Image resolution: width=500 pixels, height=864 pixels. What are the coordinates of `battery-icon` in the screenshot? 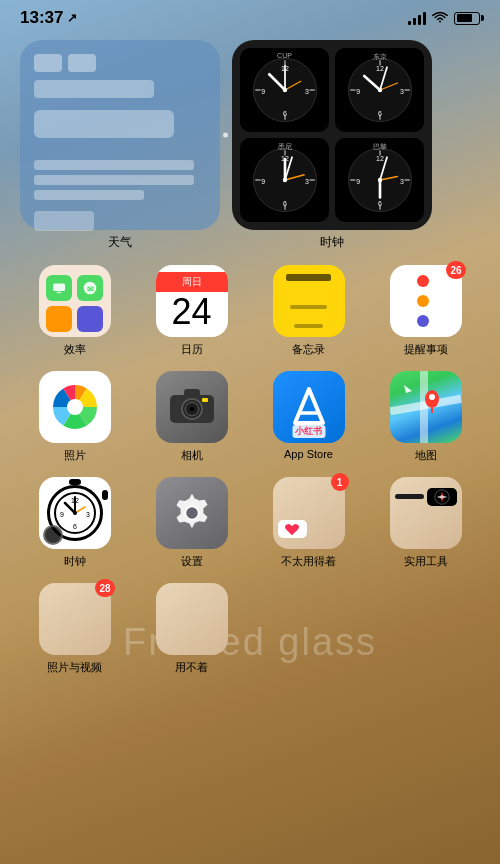 It's located at (467, 18).